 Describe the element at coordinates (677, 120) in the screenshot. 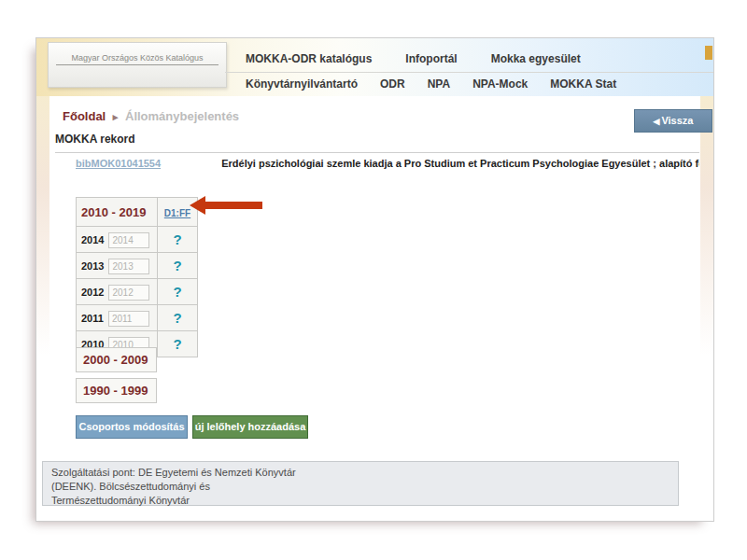

I see `back-button-label: Vissza` at that location.